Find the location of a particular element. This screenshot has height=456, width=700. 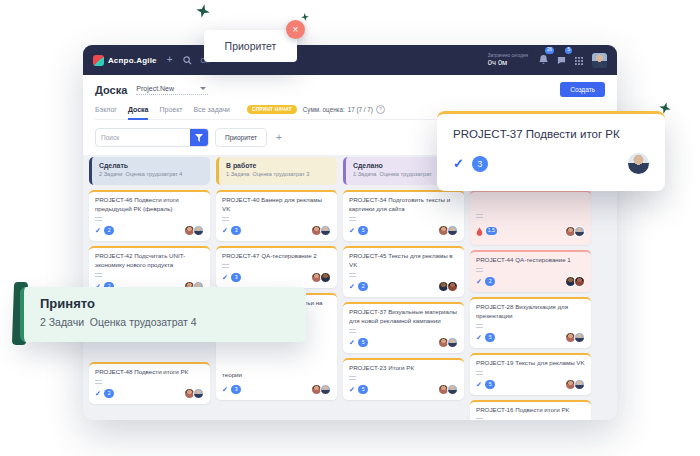

top-navbar: Аспро.Agile + Сп Затрачено сегодня 0ч 0м… is located at coordinates (350, 60).